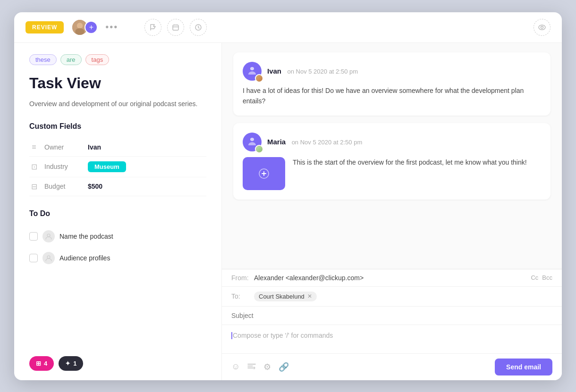  I want to click on eye-icon-button, so click(542, 27).